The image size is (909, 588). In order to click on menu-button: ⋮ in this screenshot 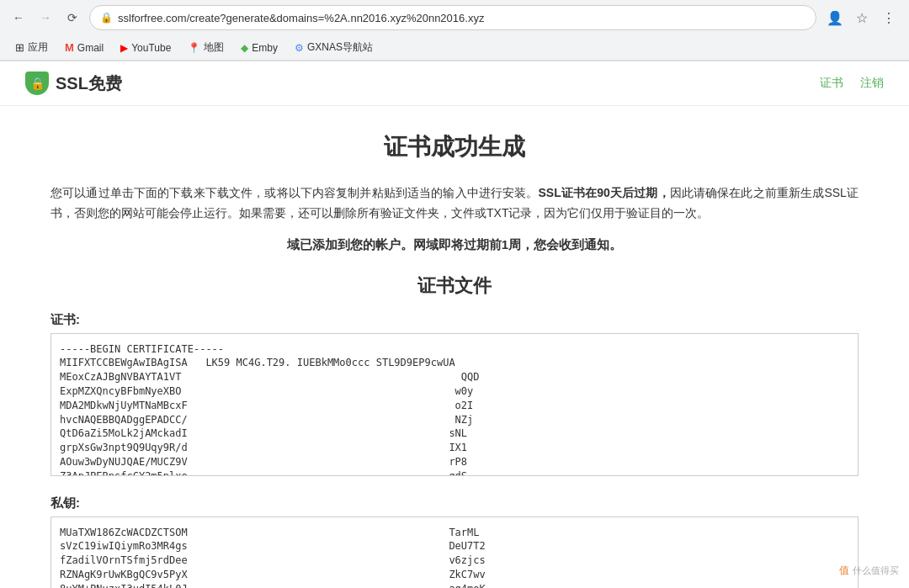, I will do `click(889, 18)`.